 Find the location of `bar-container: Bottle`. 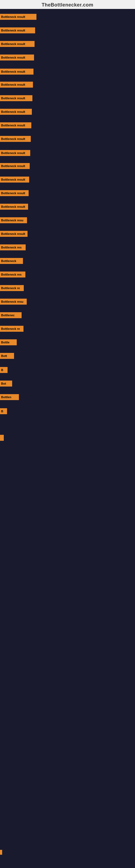

bar-container: Bottle is located at coordinates (8, 342).